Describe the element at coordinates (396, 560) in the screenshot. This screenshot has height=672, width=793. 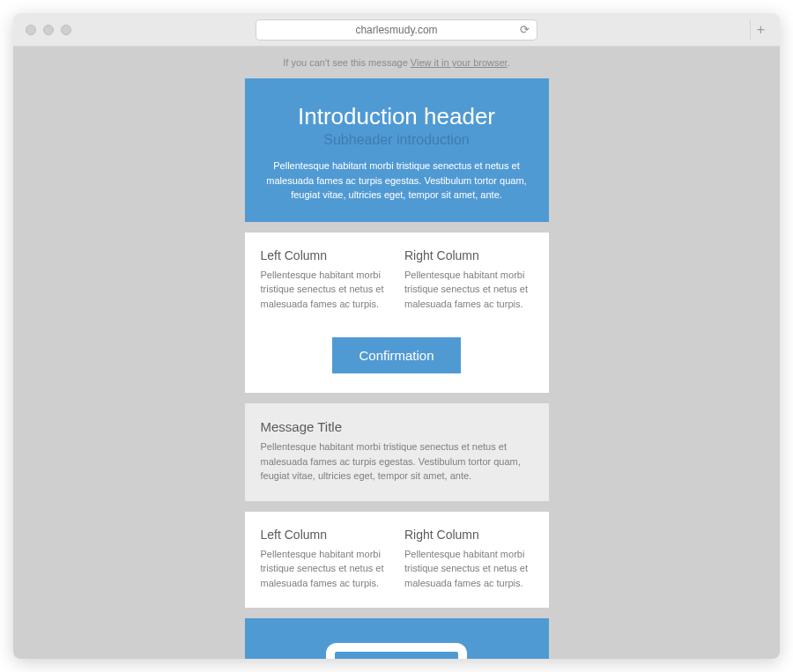
I see `two-column-section-2: Left Column Pellentesque habitant morbi …` at that location.